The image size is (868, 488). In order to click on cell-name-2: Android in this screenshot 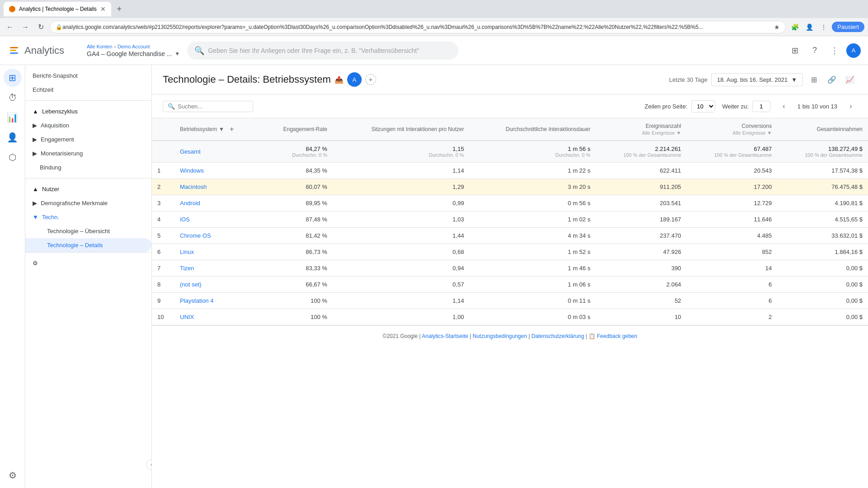, I will do `click(217, 203)`.